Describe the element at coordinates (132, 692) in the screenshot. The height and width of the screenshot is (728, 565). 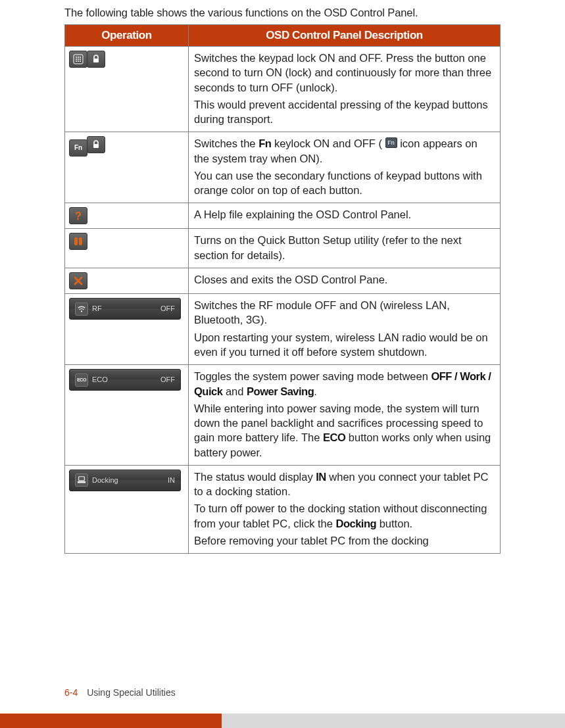
I see `section-title: Using Special Utilities` at that location.